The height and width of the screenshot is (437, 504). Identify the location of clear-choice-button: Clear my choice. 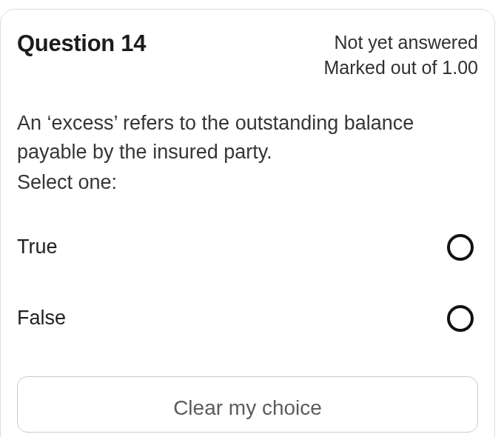
(247, 404).